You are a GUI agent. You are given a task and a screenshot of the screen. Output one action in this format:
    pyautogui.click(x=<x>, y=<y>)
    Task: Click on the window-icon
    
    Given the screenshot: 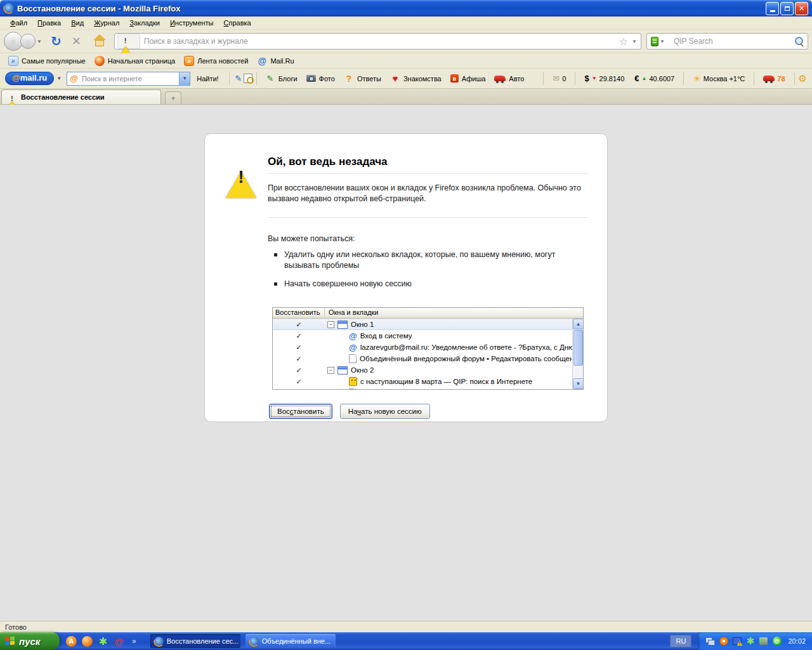 What is the action you would take?
    pyautogui.click(x=343, y=371)
    